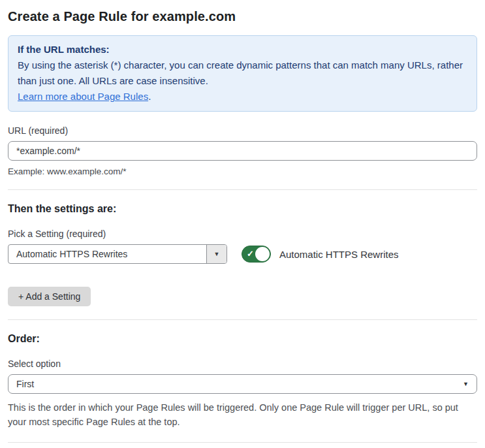  Describe the element at coordinates (149, 97) in the screenshot. I see `link-suffix: .` at that location.